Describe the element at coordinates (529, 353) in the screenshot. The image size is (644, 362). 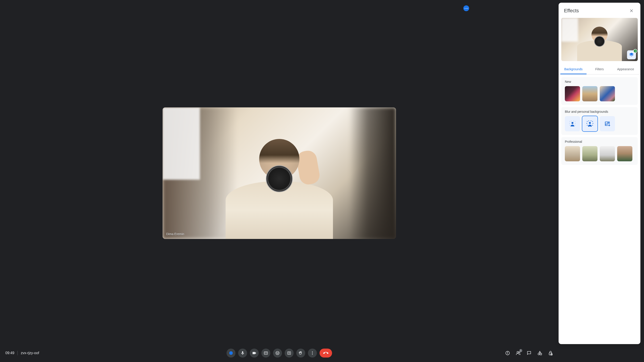
I see `chat-icon` at that location.